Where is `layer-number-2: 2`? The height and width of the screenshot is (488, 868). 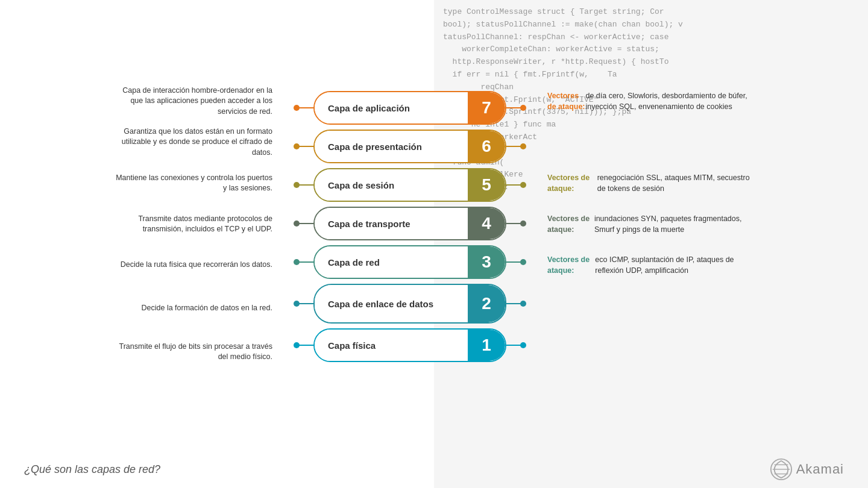
layer-number-2: 2 is located at coordinates (486, 304).